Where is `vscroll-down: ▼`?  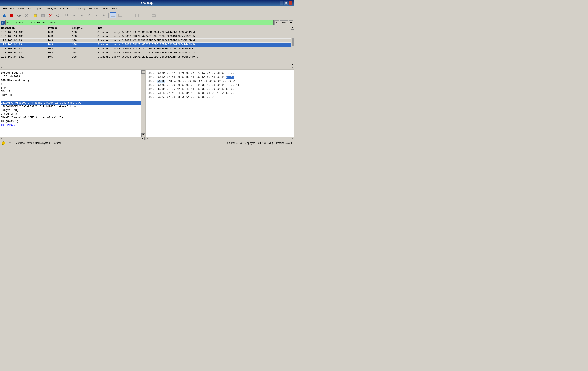 vscroll-down: ▼ is located at coordinates (293, 65).